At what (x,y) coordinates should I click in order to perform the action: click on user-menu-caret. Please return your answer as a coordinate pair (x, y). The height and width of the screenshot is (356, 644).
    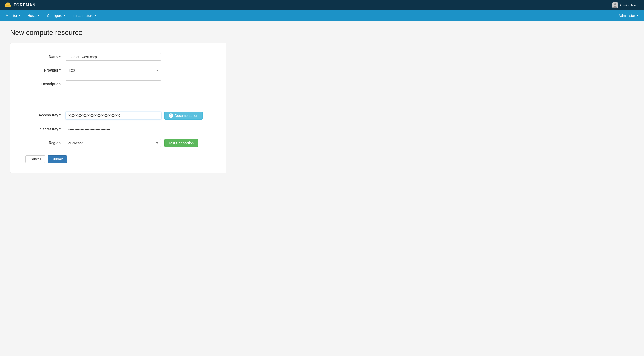
    Looking at the image, I should click on (639, 5).